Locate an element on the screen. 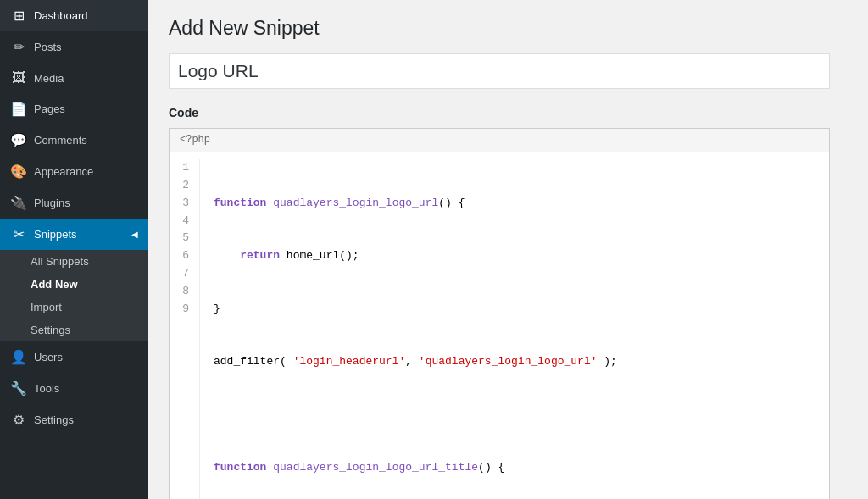 The image size is (868, 499). sidebar-item-label: Appearance is located at coordinates (64, 171).